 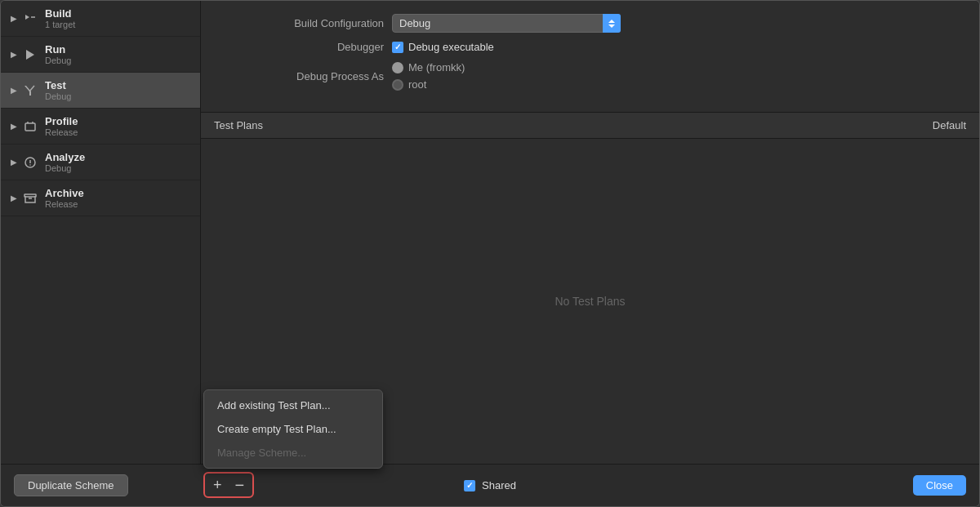 I want to click on manage-scheme-item: Manage Scheme..., so click(x=293, y=452).